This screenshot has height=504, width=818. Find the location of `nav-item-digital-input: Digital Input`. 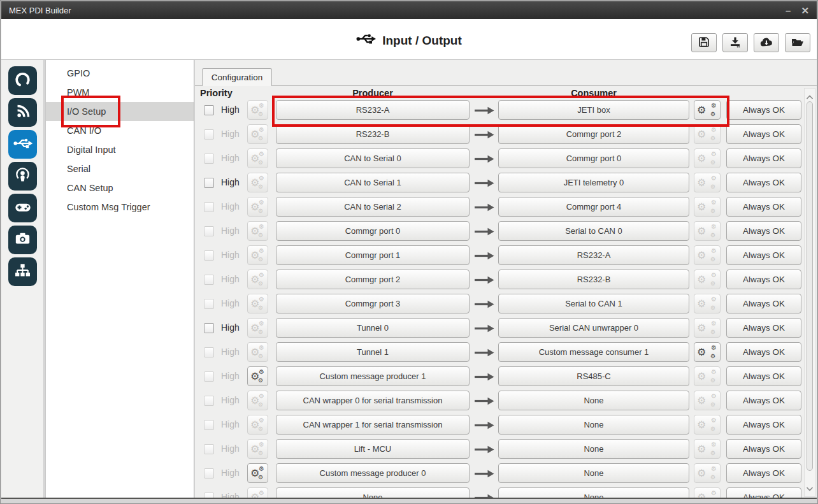

nav-item-digital-input: Digital Input is located at coordinates (120, 150).